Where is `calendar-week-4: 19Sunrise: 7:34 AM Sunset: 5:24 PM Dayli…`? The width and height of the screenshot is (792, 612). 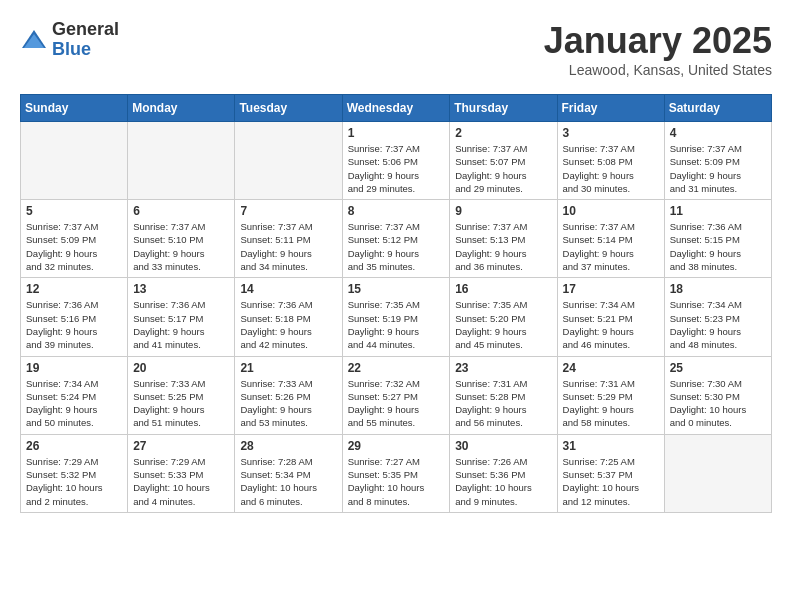
calendar-week-4: 19Sunrise: 7:34 AM Sunset: 5:24 PM Dayli… is located at coordinates (396, 395).